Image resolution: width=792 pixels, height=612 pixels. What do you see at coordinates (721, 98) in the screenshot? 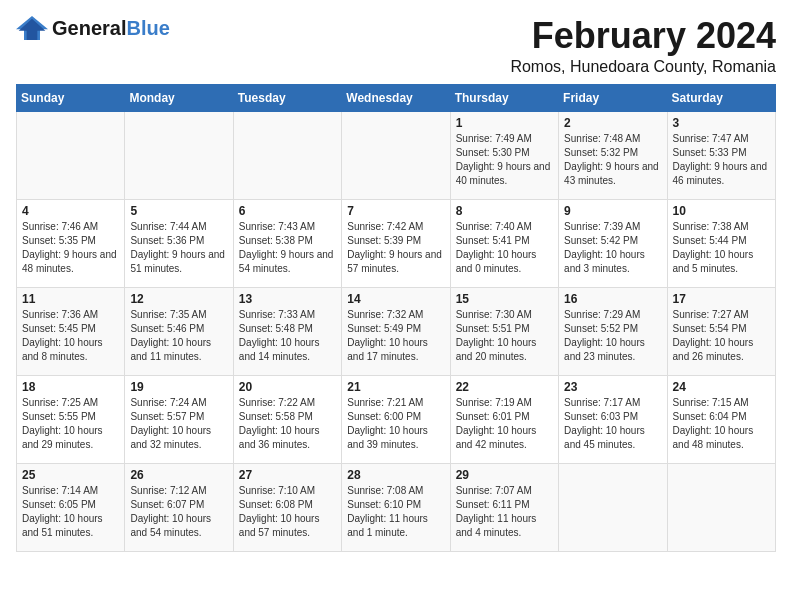
I see `weekday-header-saturday: Saturday` at bounding box center [721, 98].